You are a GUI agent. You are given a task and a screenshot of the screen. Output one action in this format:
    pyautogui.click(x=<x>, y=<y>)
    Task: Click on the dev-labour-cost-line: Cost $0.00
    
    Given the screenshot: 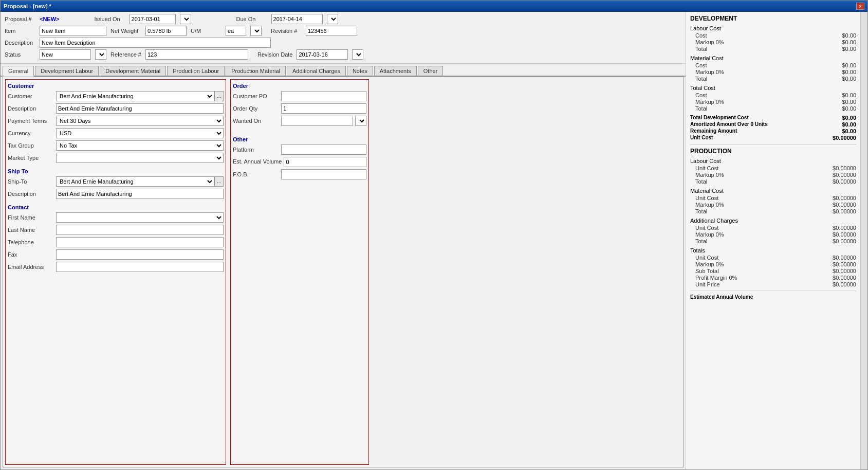 What is the action you would take?
    pyautogui.click(x=773, y=35)
    